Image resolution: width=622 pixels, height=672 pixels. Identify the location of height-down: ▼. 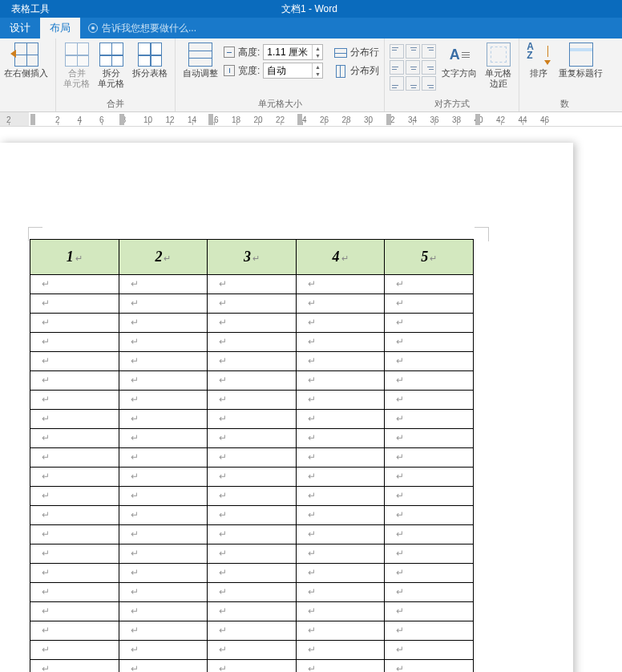
(317, 56).